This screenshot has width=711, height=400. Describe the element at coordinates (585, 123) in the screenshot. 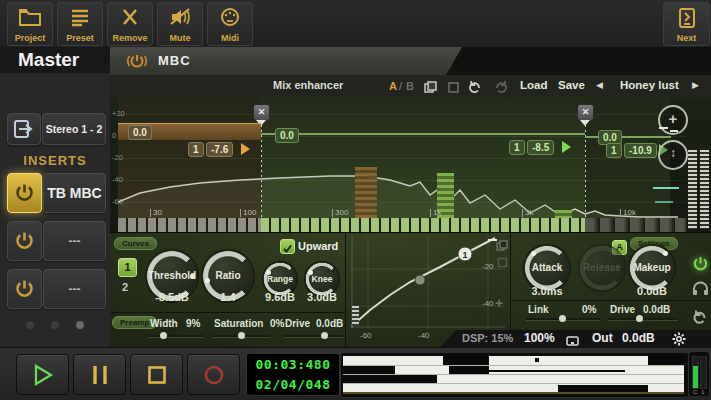

I see `crossover-2-handle` at that location.